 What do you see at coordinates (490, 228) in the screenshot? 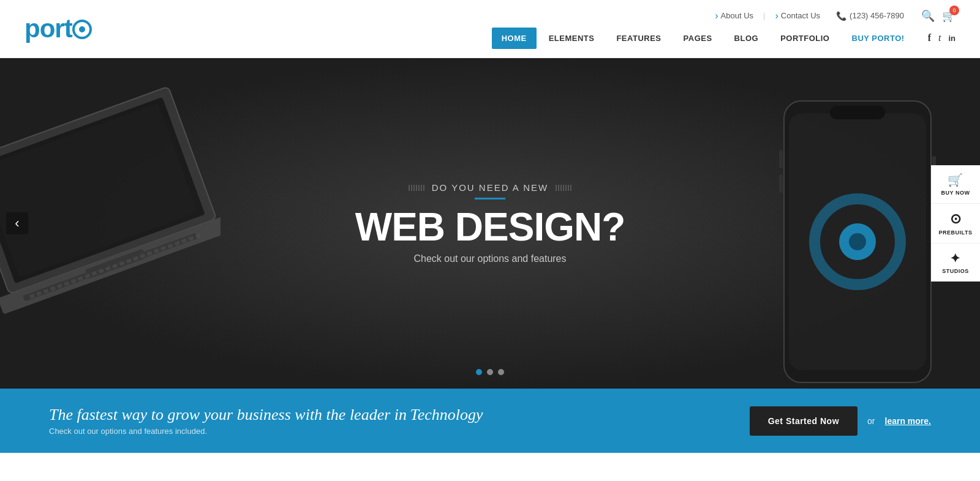
I see `hero-title: WEB DESIGN?` at bounding box center [490, 228].